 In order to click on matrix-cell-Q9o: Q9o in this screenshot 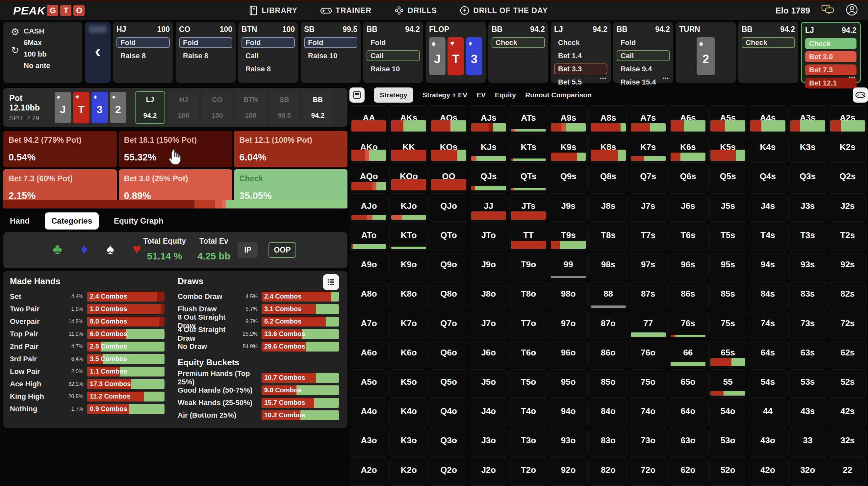, I will do `click(448, 266)`.